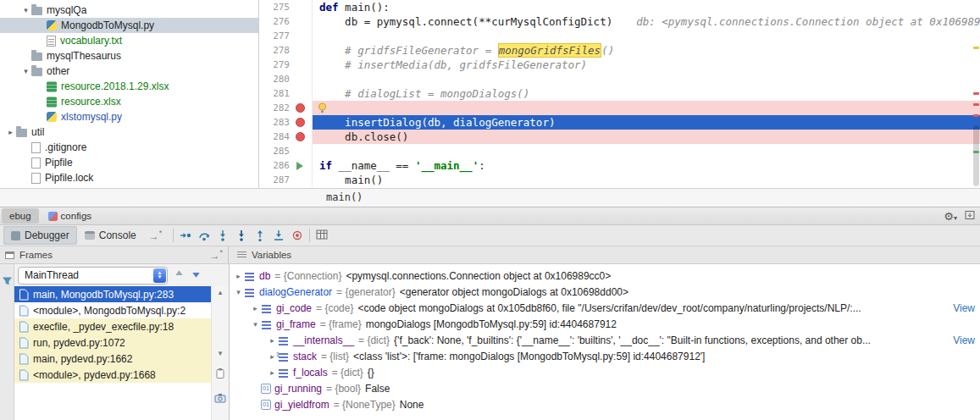 The width and height of the screenshot is (980, 420). What do you see at coordinates (605, 356) in the screenshot?
I see `variable-row-stack: ▸ stack = {list} <class 'list'>: ['frame…` at bounding box center [605, 356].